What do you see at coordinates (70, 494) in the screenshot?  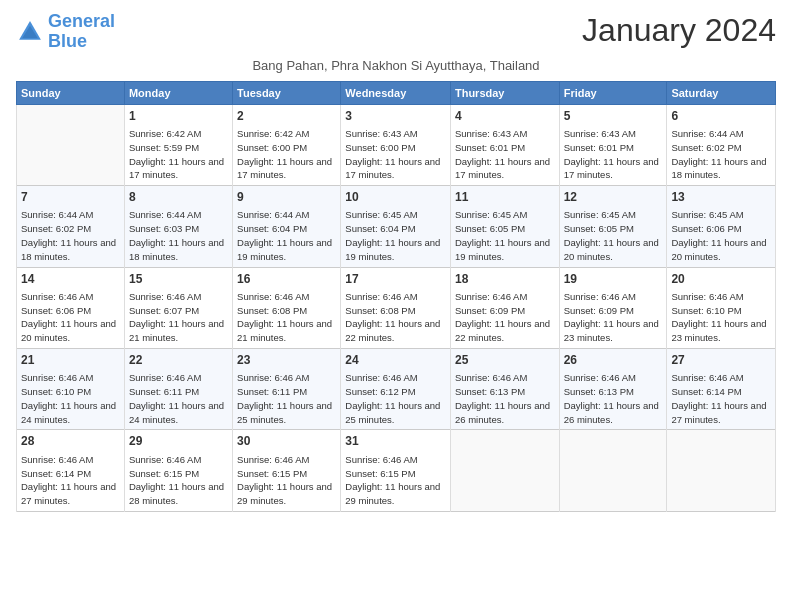 I see `daylight-text: Daylight: 11 hours and 27 minutes.` at bounding box center [70, 494].